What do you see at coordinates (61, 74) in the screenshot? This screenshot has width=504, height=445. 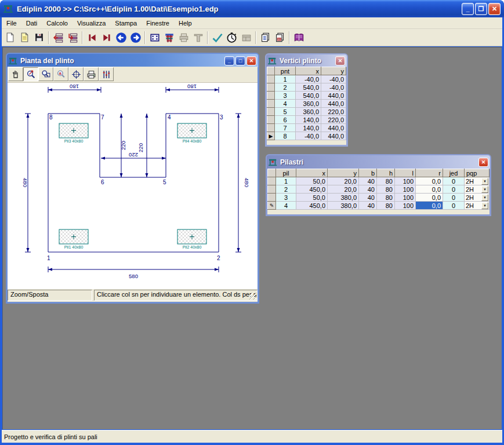 I see `zoom-all-icon: a` at bounding box center [61, 74].